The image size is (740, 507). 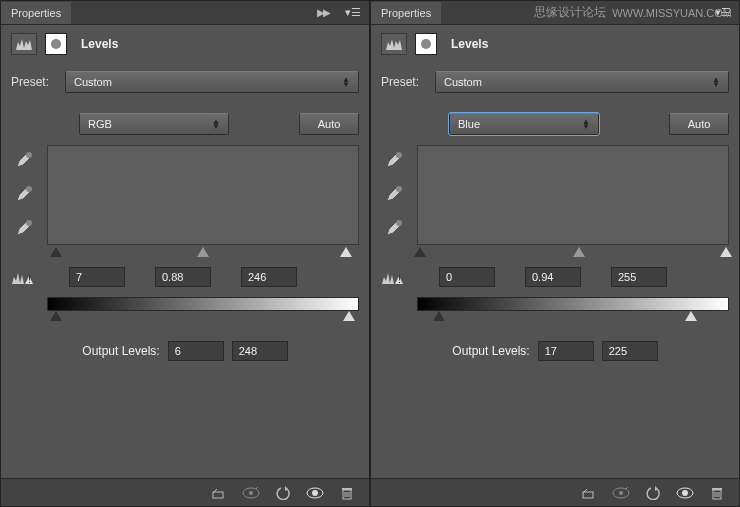 I want to click on panel-bottom-bar, so click(x=555, y=492).